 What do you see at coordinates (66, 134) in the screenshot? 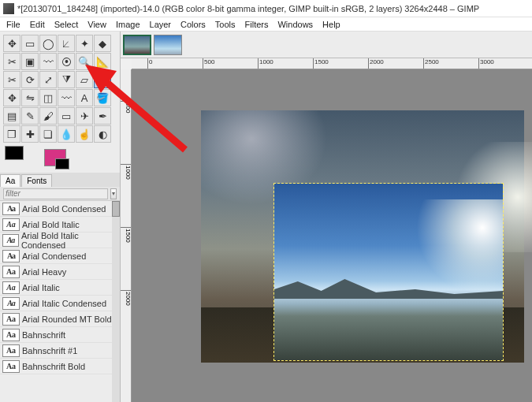
I see `tool-blur: 💧` at bounding box center [66, 134].